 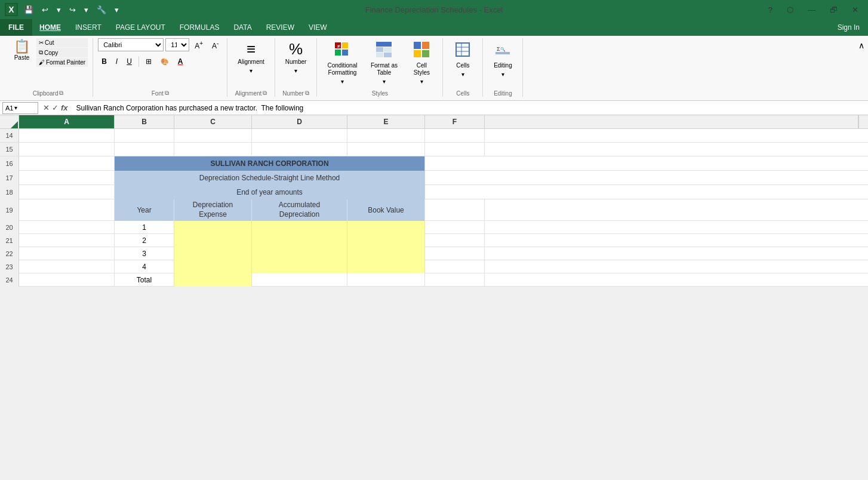 What do you see at coordinates (812, 10) in the screenshot?
I see `minimize-button: —` at bounding box center [812, 10].